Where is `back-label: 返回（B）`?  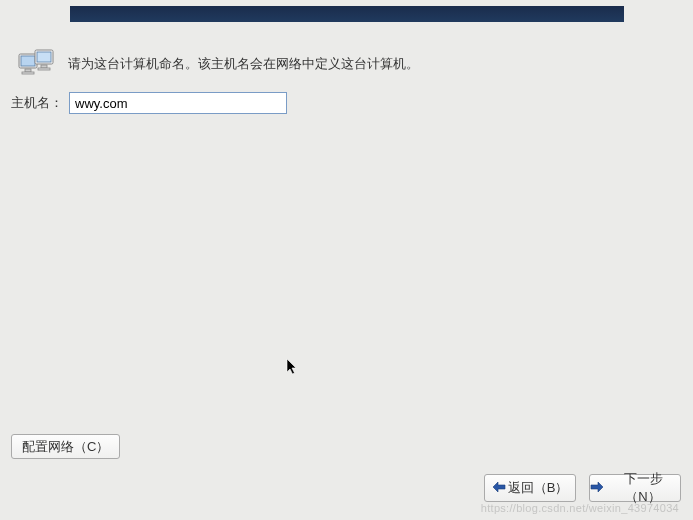 back-label: 返回（B） is located at coordinates (538, 488).